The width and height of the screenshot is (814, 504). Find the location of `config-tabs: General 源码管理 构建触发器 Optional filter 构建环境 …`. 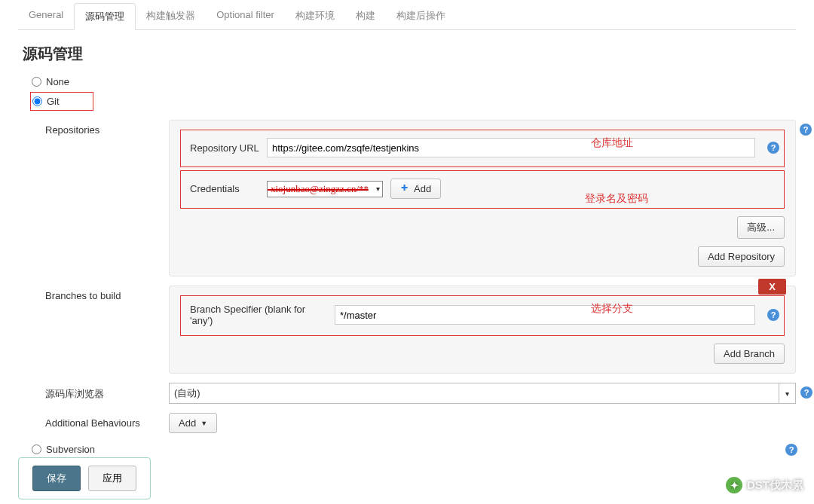

config-tabs: General 源码管理 构建触发器 Optional filter 构建环境 … is located at coordinates (407, 17).